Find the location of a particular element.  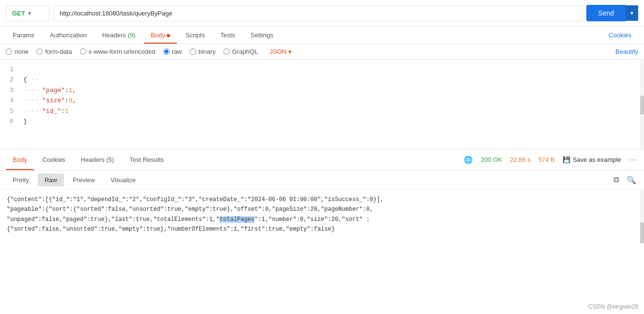

resp-tab-headers: Headers (5) is located at coordinates (98, 160).